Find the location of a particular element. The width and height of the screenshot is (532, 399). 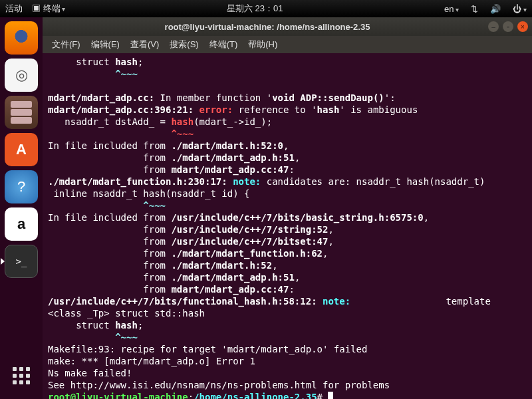

appmenu-button: ▣ 终端 is located at coordinates (49, 9).